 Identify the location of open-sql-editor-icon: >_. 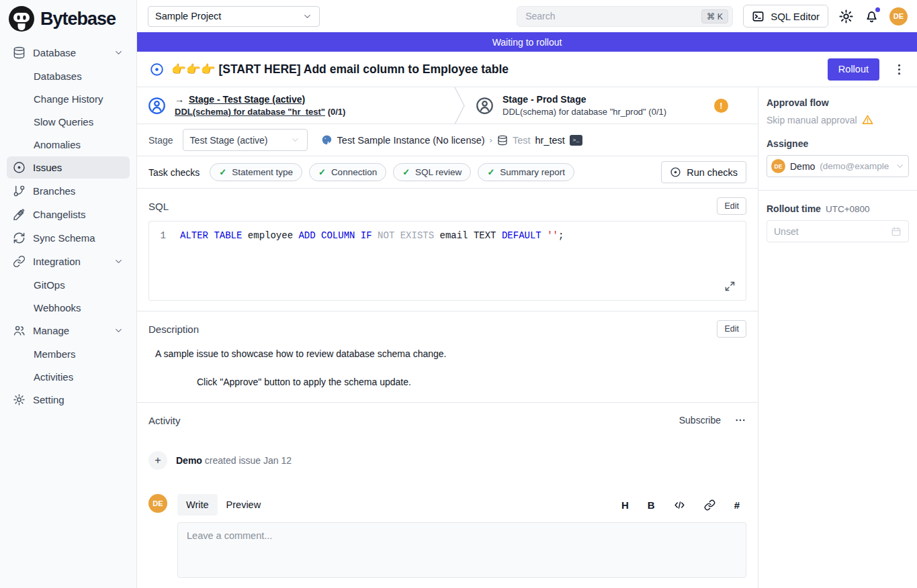
(576, 140).